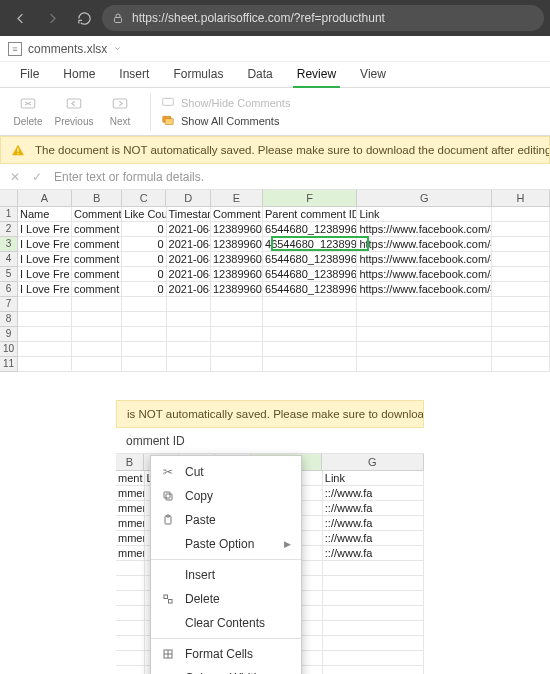 This screenshot has width=550, height=674. Describe the element at coordinates (424, 274) in the screenshot. I see `cell: https://www.facebook.com/4338104903965` at that location.